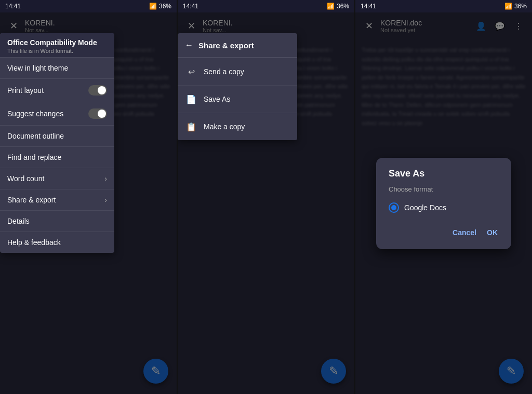 The width and height of the screenshot is (532, 394). Describe the element at coordinates (521, 6) in the screenshot. I see `battery-3: 36%` at that location.